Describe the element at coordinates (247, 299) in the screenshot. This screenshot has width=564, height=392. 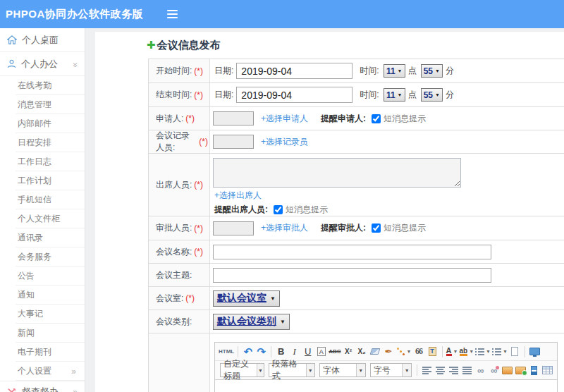
I see `meeting-room-select: 默认会议室▼` at that location.